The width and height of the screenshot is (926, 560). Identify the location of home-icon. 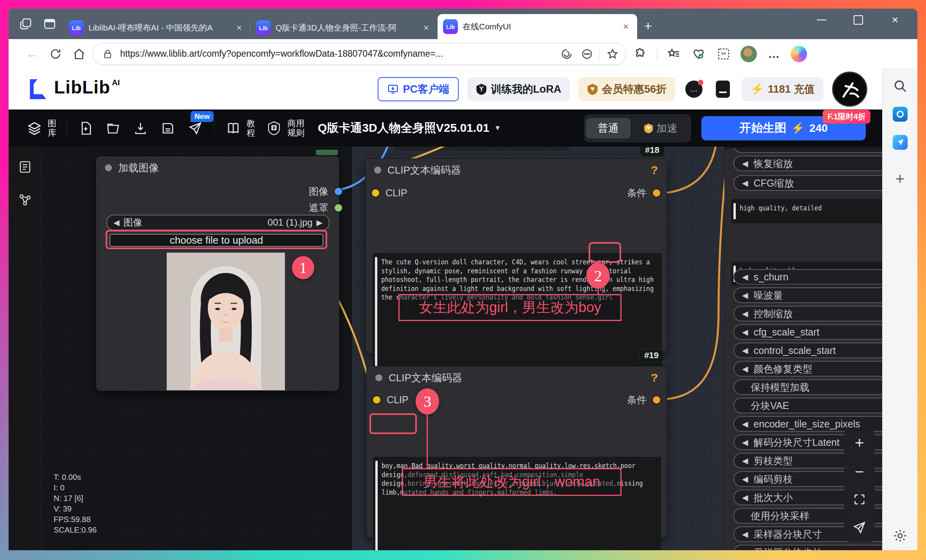
(79, 54).